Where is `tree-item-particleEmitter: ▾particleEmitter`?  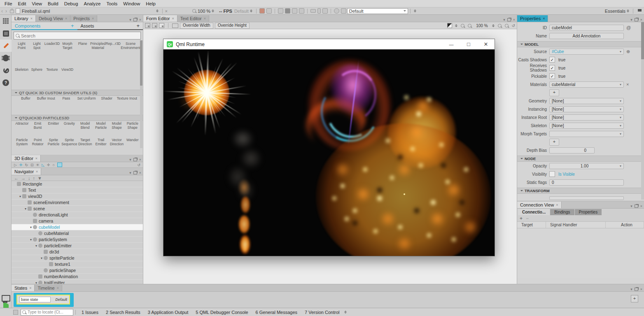 tree-item-particleEmitter: ▾particleEmitter is located at coordinates (77, 246).